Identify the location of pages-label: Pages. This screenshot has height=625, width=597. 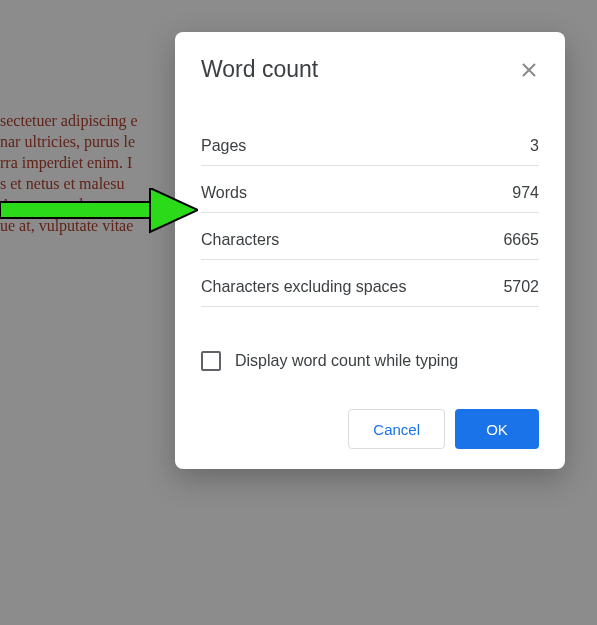
(224, 146).